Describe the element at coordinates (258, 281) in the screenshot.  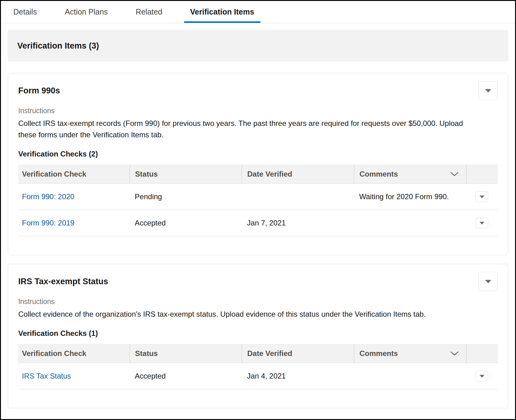
I see `card-header: IRS Tax-exempt Status` at that location.